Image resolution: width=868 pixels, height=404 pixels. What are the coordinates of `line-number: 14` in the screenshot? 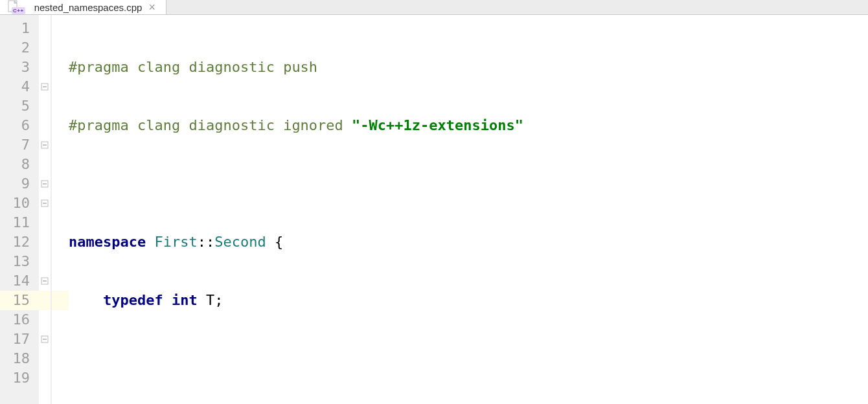 It's located at (19, 281).